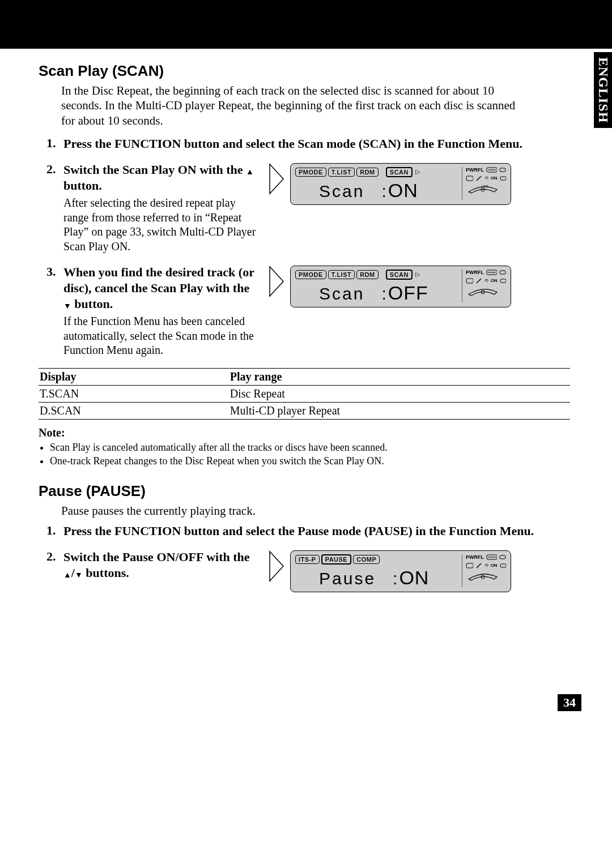  I want to click on table-cell: Multi-CD player Repeat, so click(400, 411).